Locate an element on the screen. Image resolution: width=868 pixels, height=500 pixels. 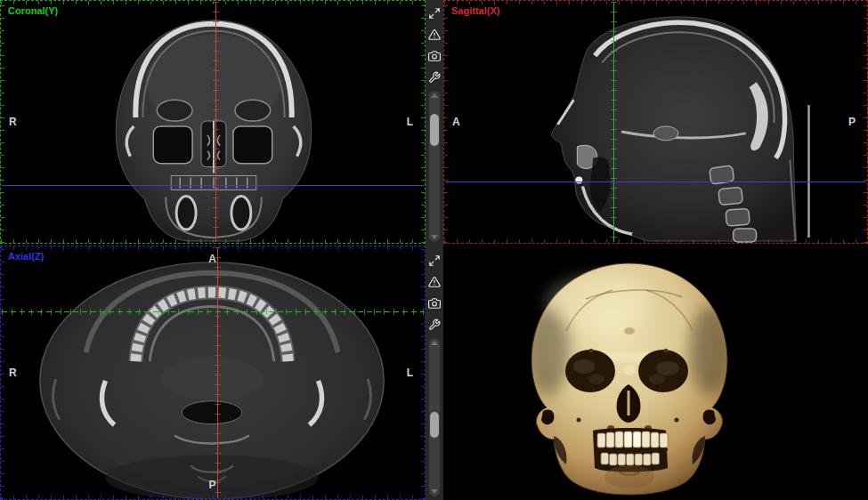
sagittal-crosshair-horizontal is located at coordinates (655, 181).